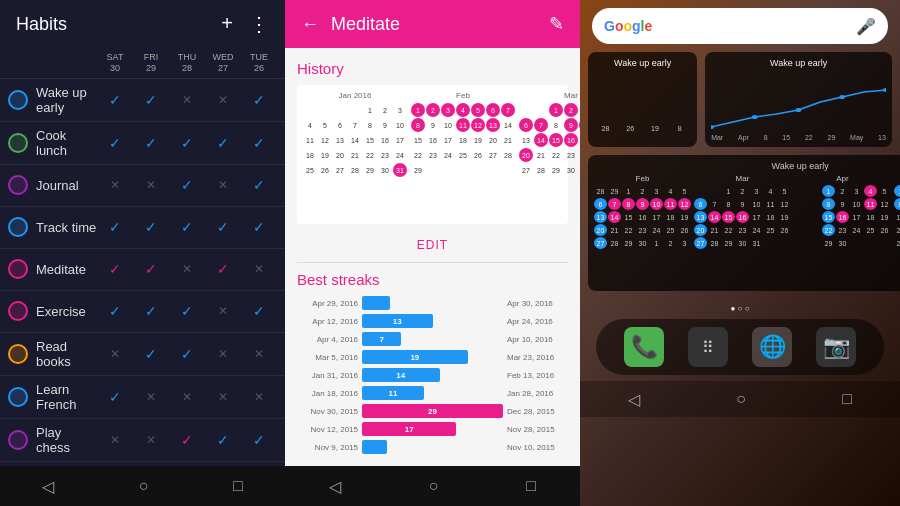 The image size is (900, 506). I want to click on streak-bar: 19, so click(415, 357).